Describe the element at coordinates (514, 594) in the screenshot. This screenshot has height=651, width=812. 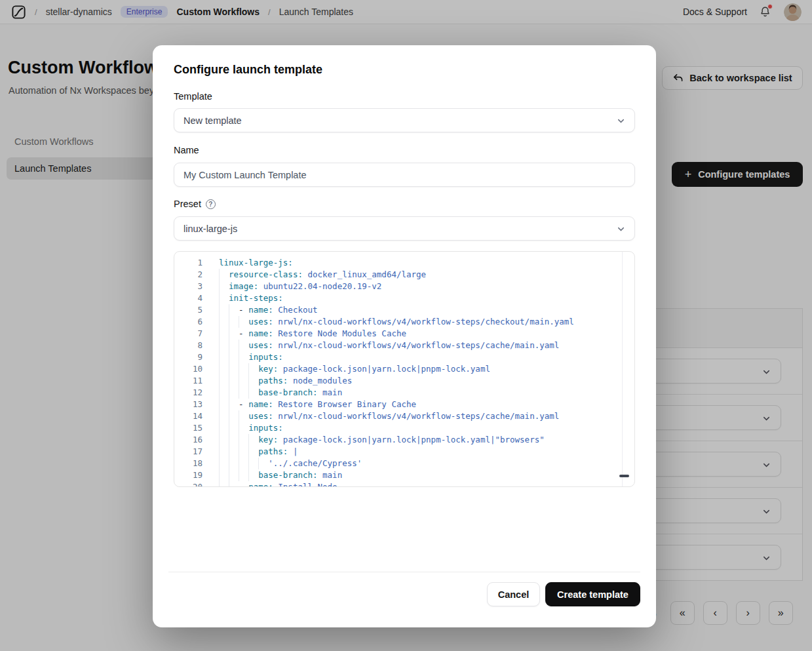
I see `cancel-button: Cancel` at that location.